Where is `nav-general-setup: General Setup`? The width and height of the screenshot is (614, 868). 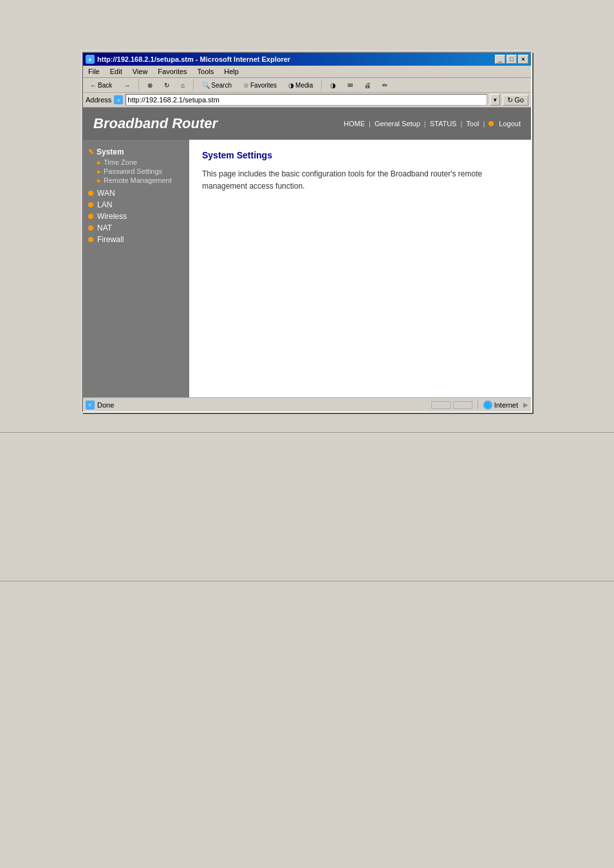 nav-general-setup: General Setup is located at coordinates (398, 124).